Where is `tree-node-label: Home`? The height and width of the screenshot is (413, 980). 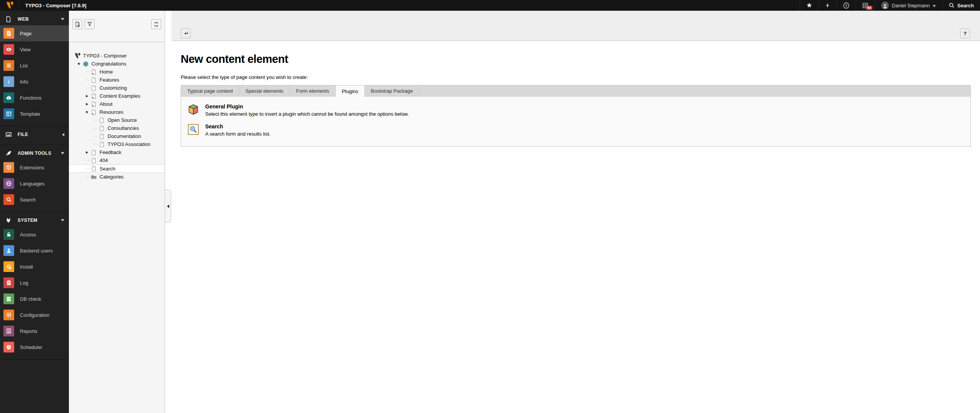
tree-node-label: Home is located at coordinates (106, 72).